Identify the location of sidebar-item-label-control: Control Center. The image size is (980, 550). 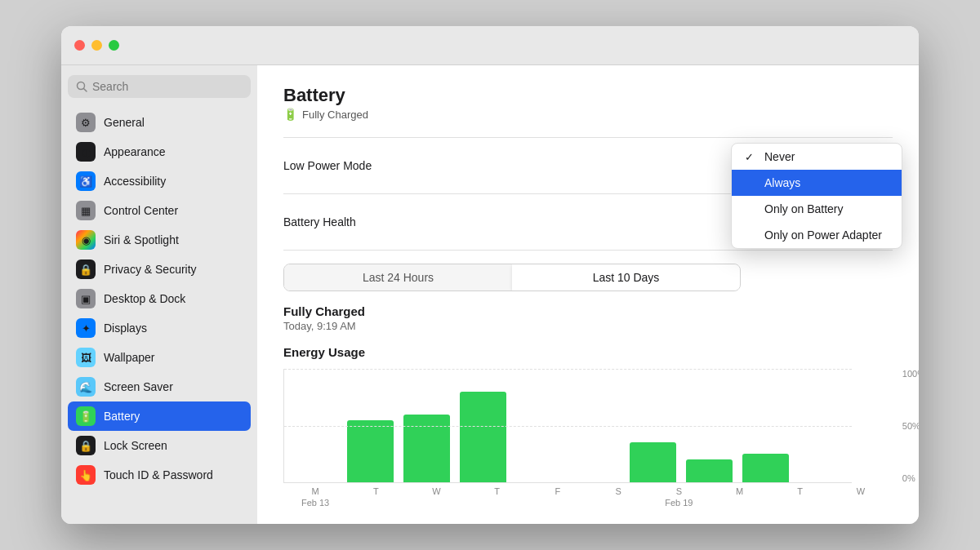
(140, 211).